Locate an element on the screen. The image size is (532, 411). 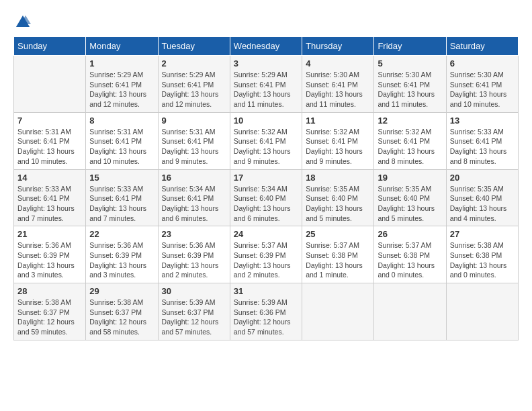
day-number: 29 is located at coordinates (122, 291).